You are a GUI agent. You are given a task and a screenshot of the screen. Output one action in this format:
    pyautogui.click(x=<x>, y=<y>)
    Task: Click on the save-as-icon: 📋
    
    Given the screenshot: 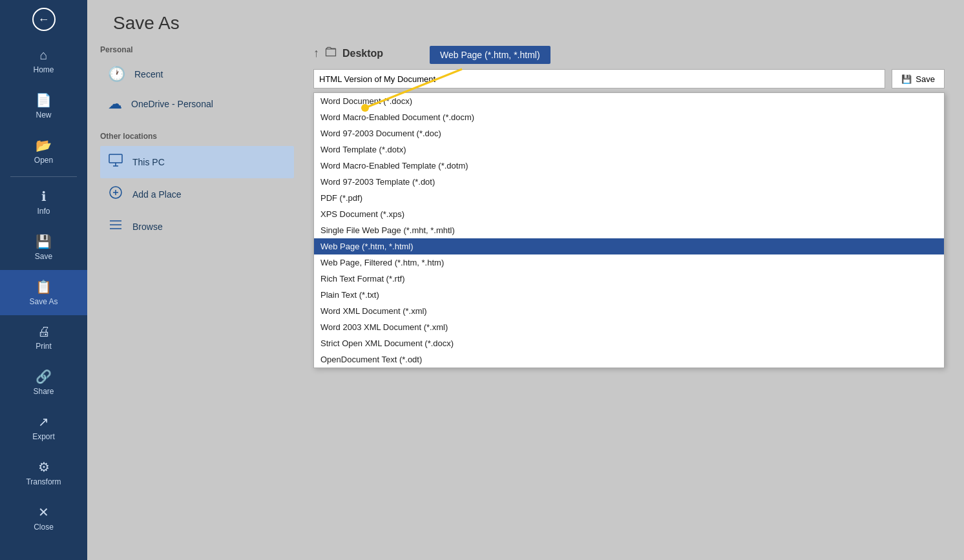 What is the action you would take?
    pyautogui.click(x=44, y=287)
    